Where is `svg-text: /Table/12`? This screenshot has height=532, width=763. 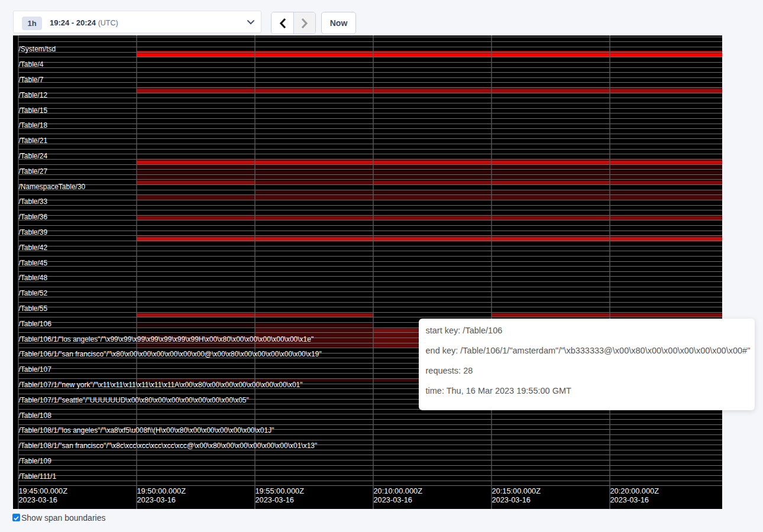 svg-text: /Table/12 is located at coordinates (33, 95).